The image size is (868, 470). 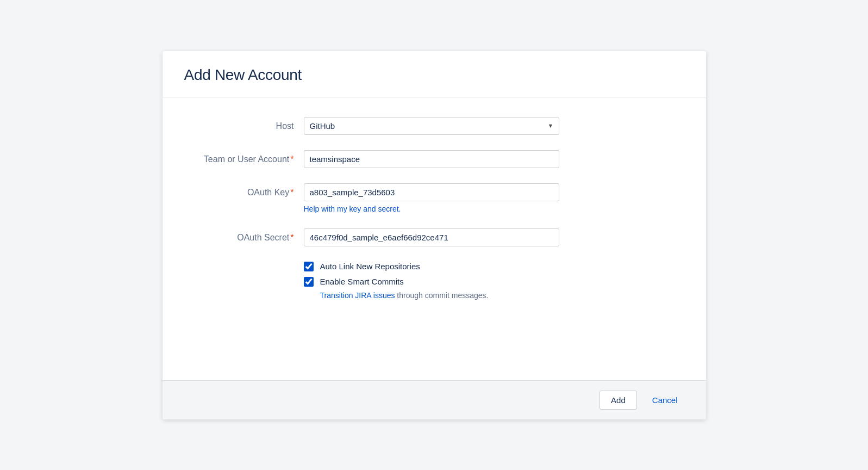 I want to click on smart-commits-label: Enable Smart Commits, so click(x=362, y=282).